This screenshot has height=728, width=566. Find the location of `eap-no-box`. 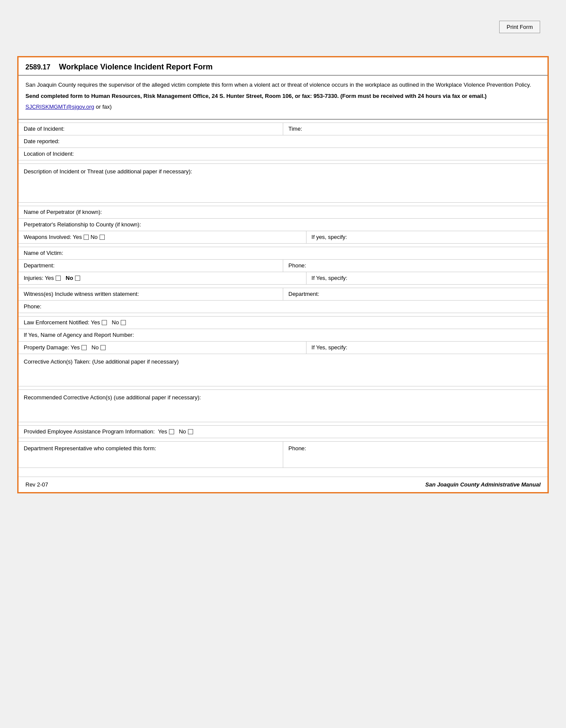

eap-no-box is located at coordinates (191, 432).